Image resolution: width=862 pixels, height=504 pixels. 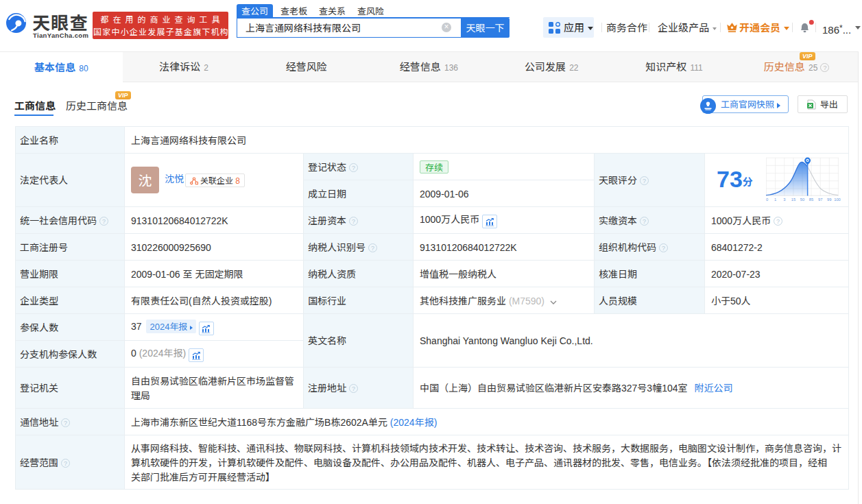 What do you see at coordinates (775, 200) in the screenshot?
I see `svg-text: 1` at bounding box center [775, 200].